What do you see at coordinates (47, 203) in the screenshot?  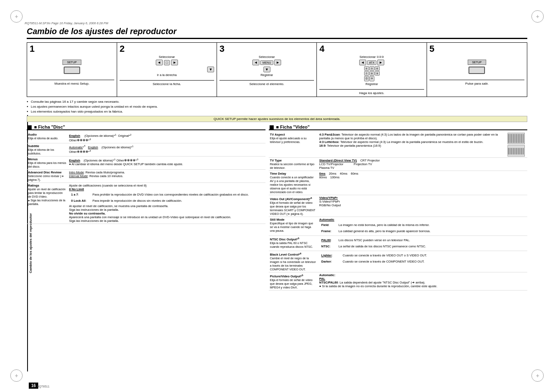 I see `disc-ratings-label: Ratings Ajuste un nivel de calificación …` at bounding box center [47, 203].